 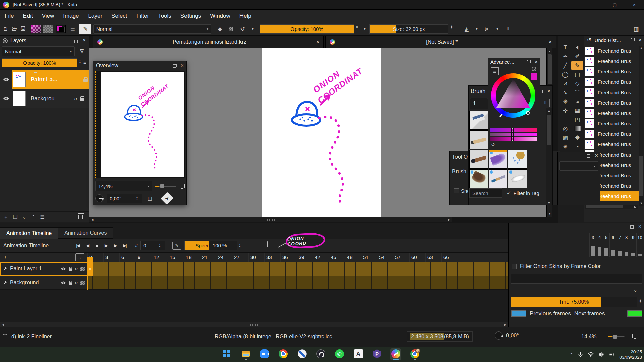 What do you see at coordinates (595, 5) in the screenshot?
I see `minimize-button: –` at bounding box center [595, 5].